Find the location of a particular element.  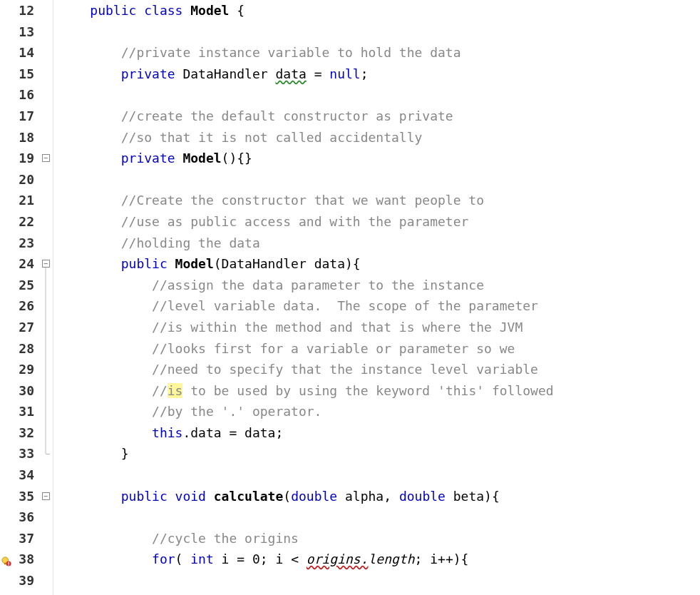

line-number: 39 is located at coordinates (26, 581).